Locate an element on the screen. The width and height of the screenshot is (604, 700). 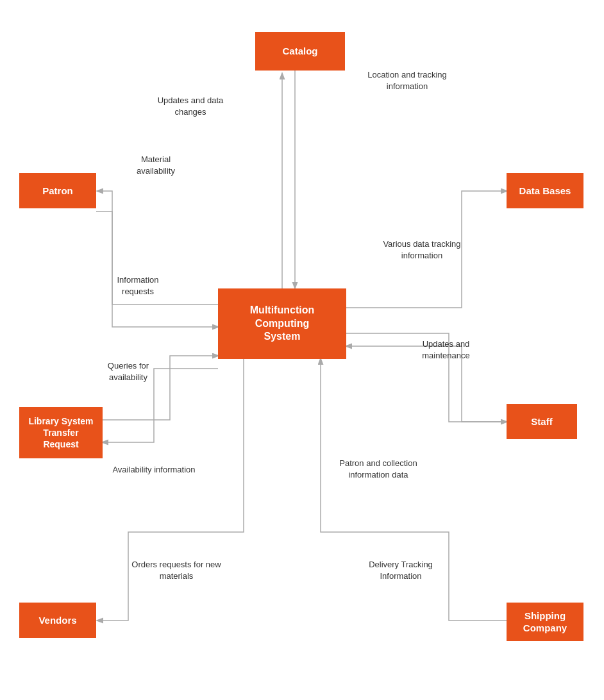
label-location: Location and trackinginformation is located at coordinates (407, 81).